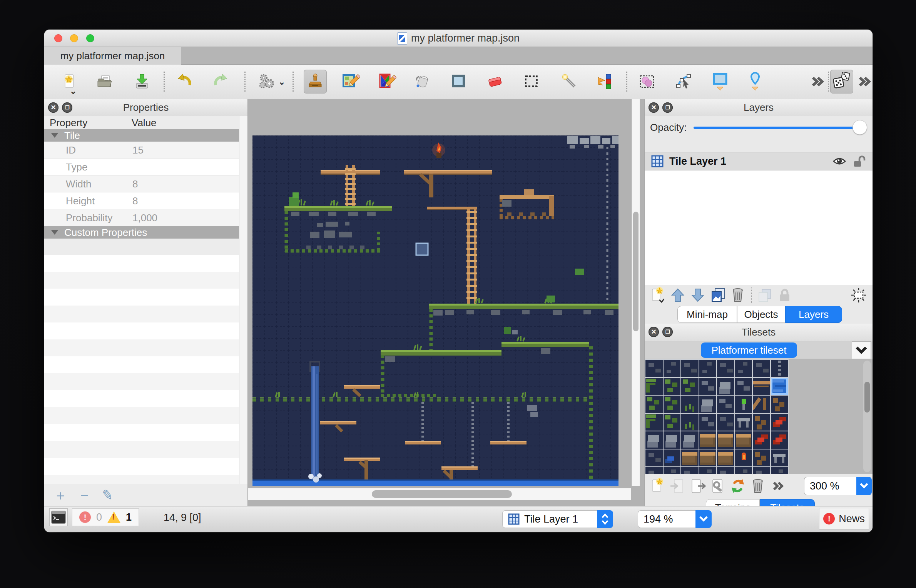 This screenshot has height=588, width=916. What do you see at coordinates (838, 486) in the screenshot?
I see `tileset-zoom-select: 300 %` at bounding box center [838, 486].